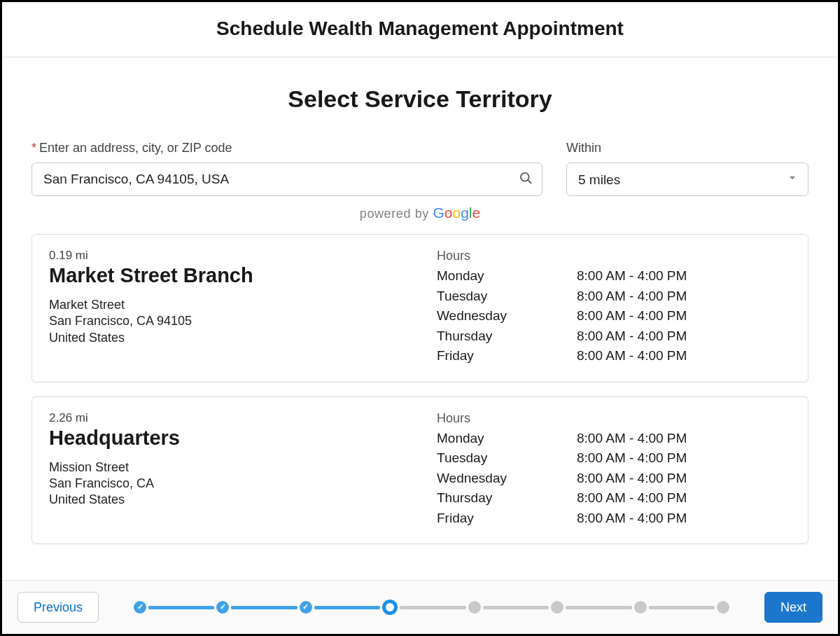  I want to click on previous-button: Previous, so click(58, 607).